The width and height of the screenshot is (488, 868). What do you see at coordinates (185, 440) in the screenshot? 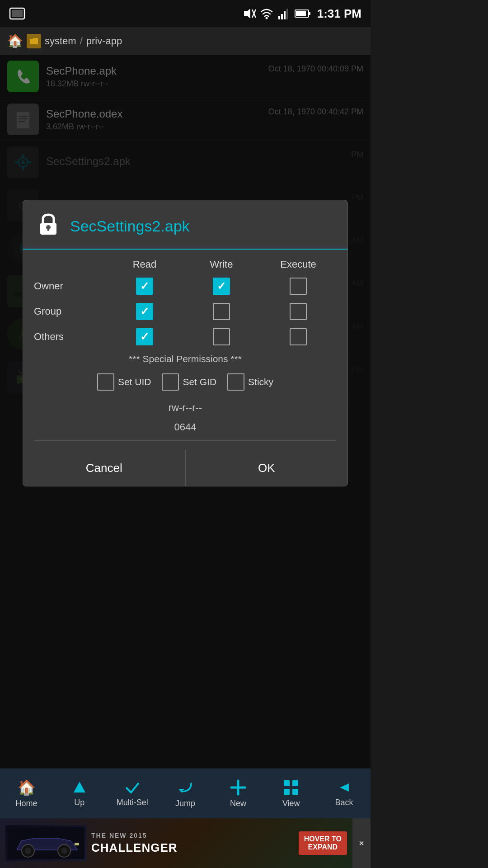
I see `modal-divider` at bounding box center [185, 440].